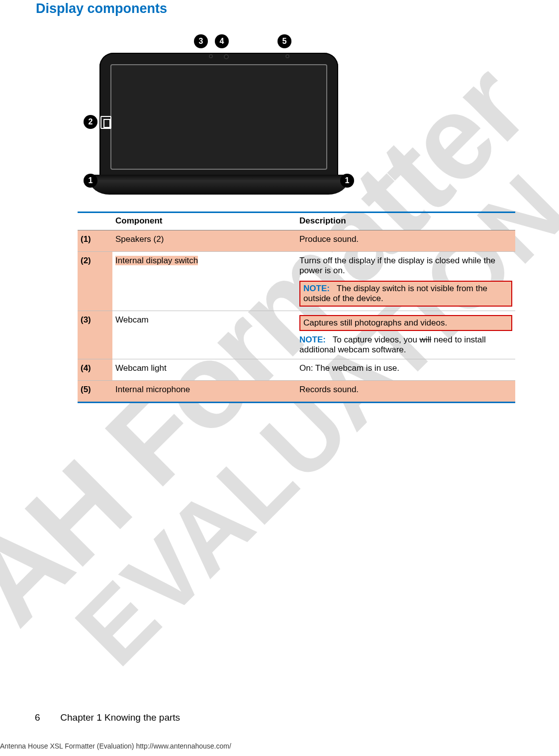 This screenshot has width=559, height=756. Describe the element at coordinates (406, 344) in the screenshot. I see `note-box: NOTE: To capture videos, you will need t…` at that location.